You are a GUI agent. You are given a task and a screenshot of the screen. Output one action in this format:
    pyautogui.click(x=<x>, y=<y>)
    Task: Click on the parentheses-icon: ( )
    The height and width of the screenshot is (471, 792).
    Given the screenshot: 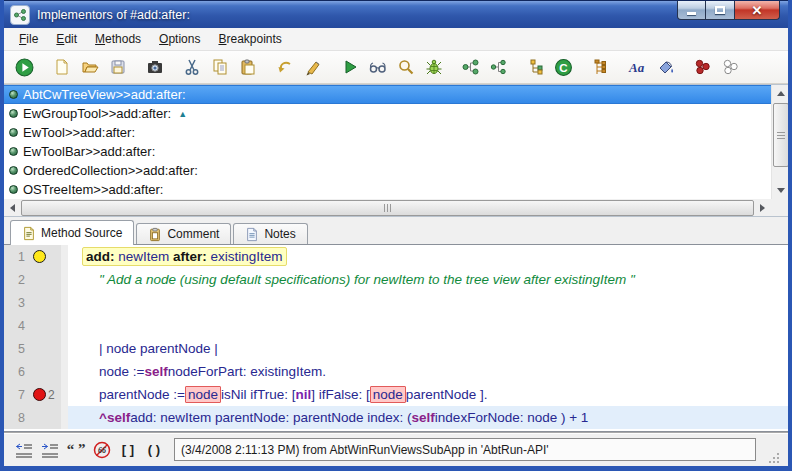 What is the action you would take?
    pyautogui.click(x=154, y=450)
    